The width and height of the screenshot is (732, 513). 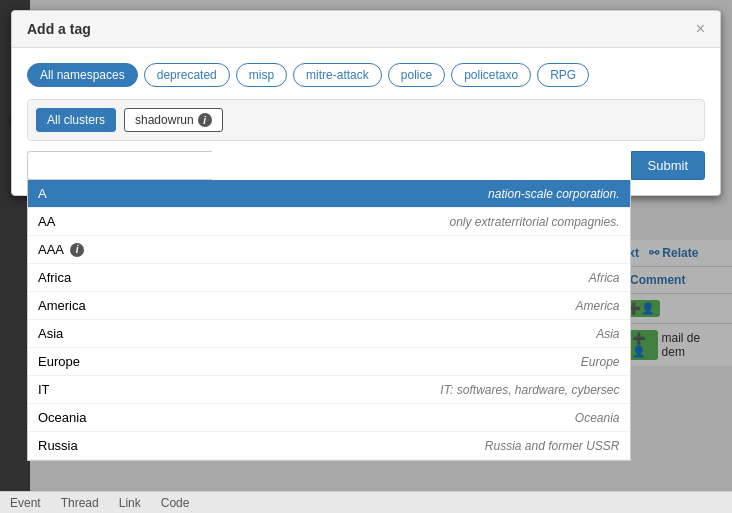 I want to click on item-desc-it: IT: softwares, hardware, cybersec, so click(x=530, y=390).